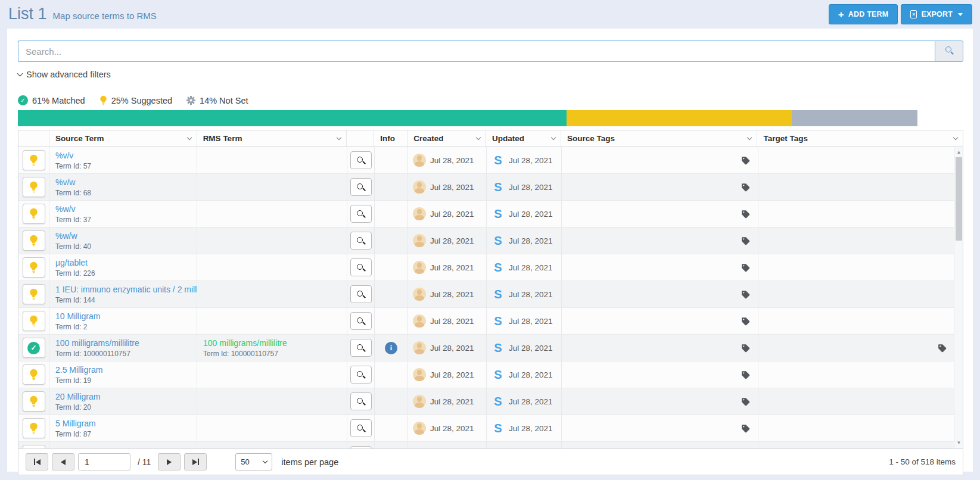  Describe the element at coordinates (361, 214) in the screenshot. I see `magnifier-icon` at that location.